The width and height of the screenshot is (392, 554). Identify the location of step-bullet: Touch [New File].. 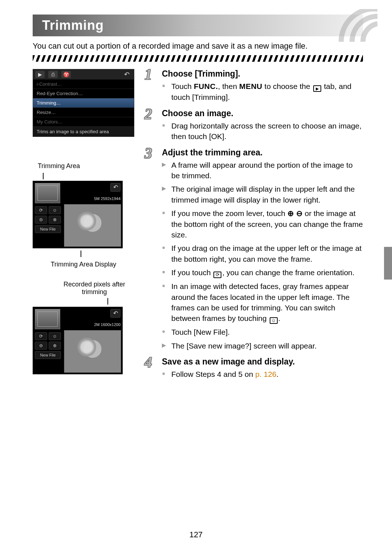
(262, 332).